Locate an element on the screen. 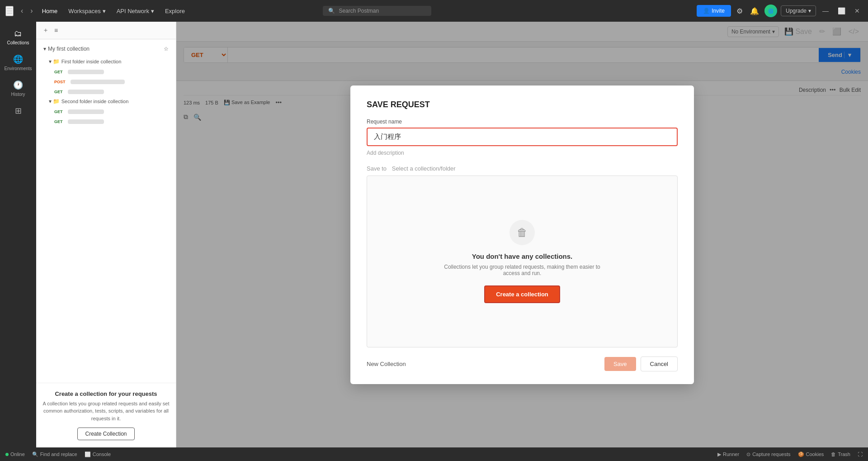 The image size is (868, 461). modal-cancel-button: Cancel is located at coordinates (659, 364).